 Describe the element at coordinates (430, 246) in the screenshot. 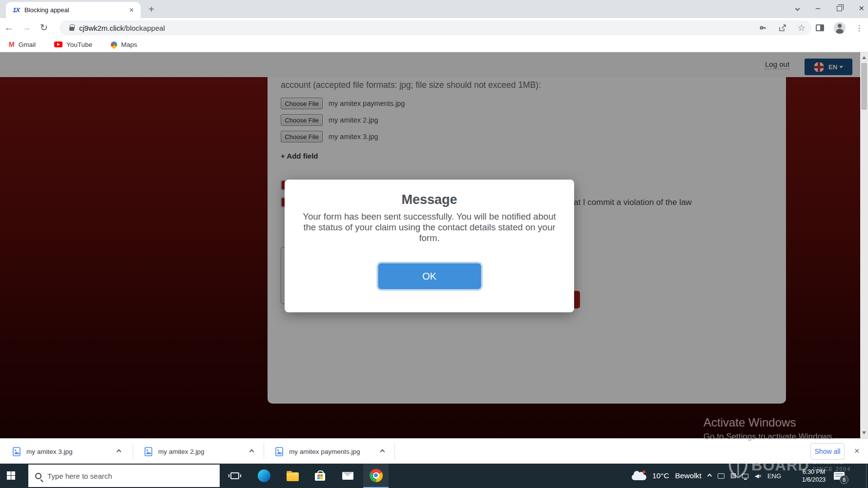

I see `message-dialog: Message Your form has been sent successf…` at that location.